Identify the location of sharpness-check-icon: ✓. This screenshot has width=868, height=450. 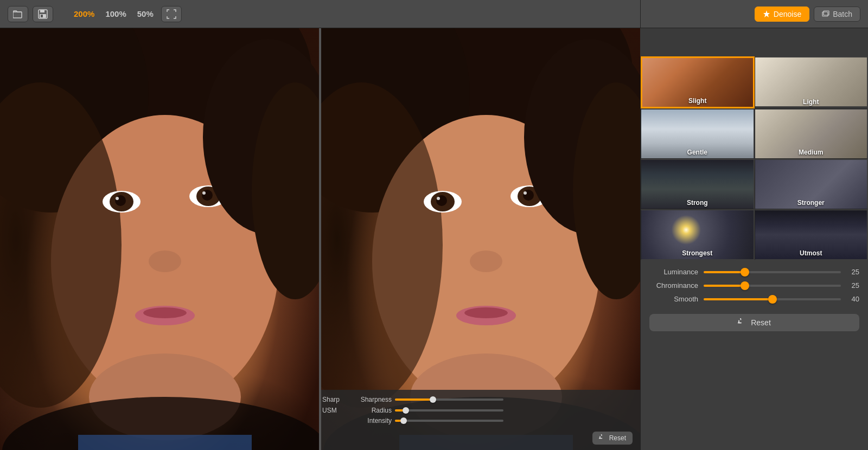
(320, 400).